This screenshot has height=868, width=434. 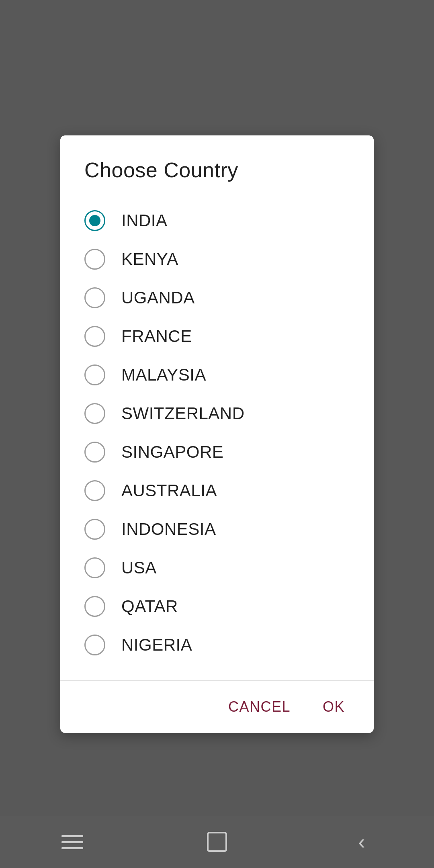 I want to click on country-name-nigeria: NIGERIA, so click(x=157, y=645).